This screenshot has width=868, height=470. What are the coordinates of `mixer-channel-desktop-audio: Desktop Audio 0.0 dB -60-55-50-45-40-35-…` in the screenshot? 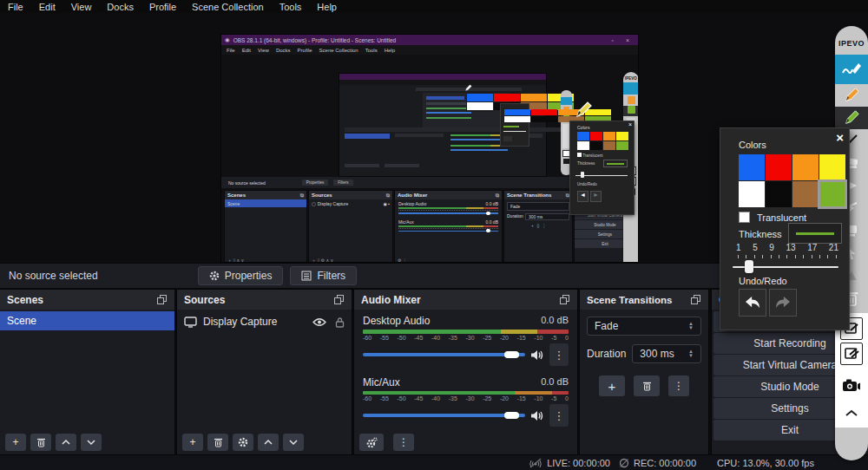 It's located at (465, 338).